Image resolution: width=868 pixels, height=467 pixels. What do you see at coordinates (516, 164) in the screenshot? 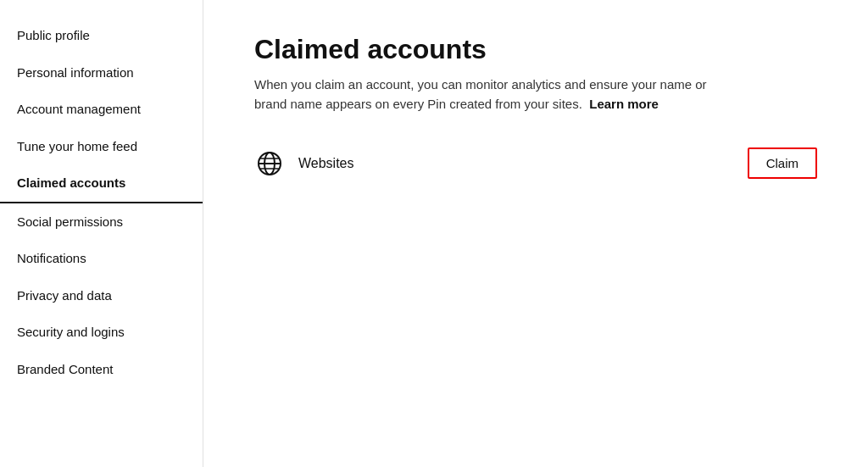
I see `websites-label: Websites` at bounding box center [516, 164].